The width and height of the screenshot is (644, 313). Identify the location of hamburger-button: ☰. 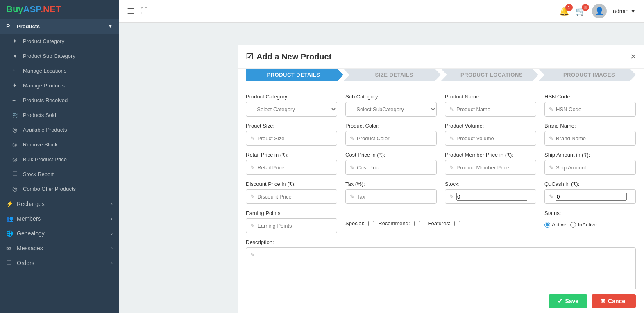
(131, 11).